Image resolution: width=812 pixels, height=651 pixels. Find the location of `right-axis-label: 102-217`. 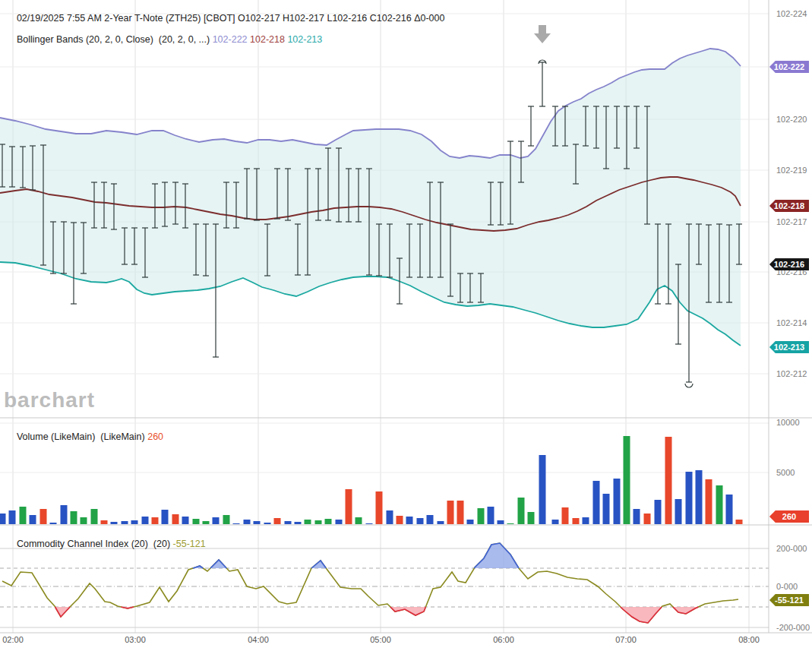

right-axis-label: 102-217 is located at coordinates (791, 222).